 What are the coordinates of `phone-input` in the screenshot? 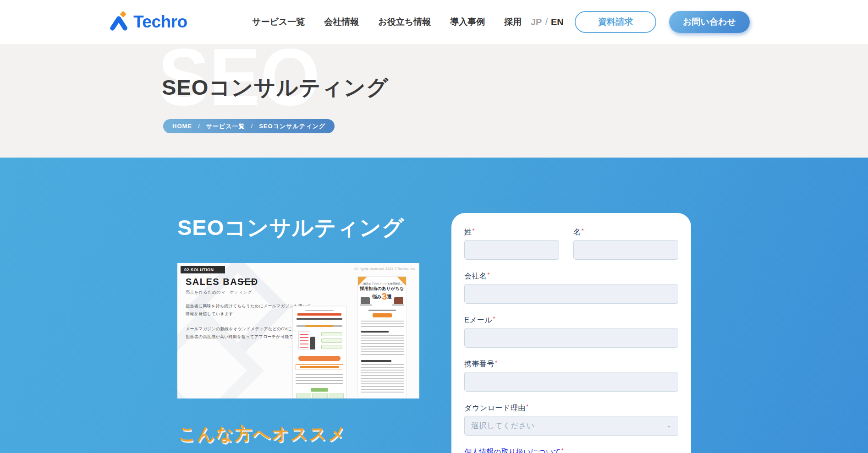 It's located at (571, 382).